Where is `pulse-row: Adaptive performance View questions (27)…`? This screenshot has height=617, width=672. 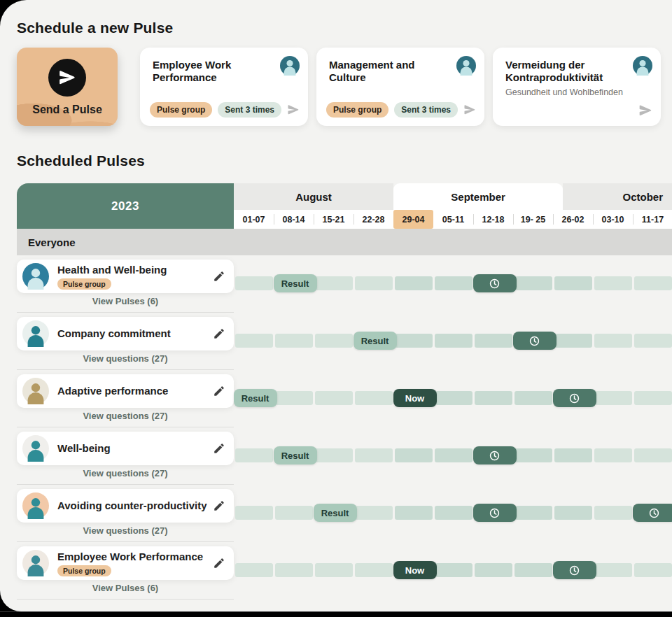
pulse-row: Adaptive performance View questions (27)… is located at coordinates (344, 399).